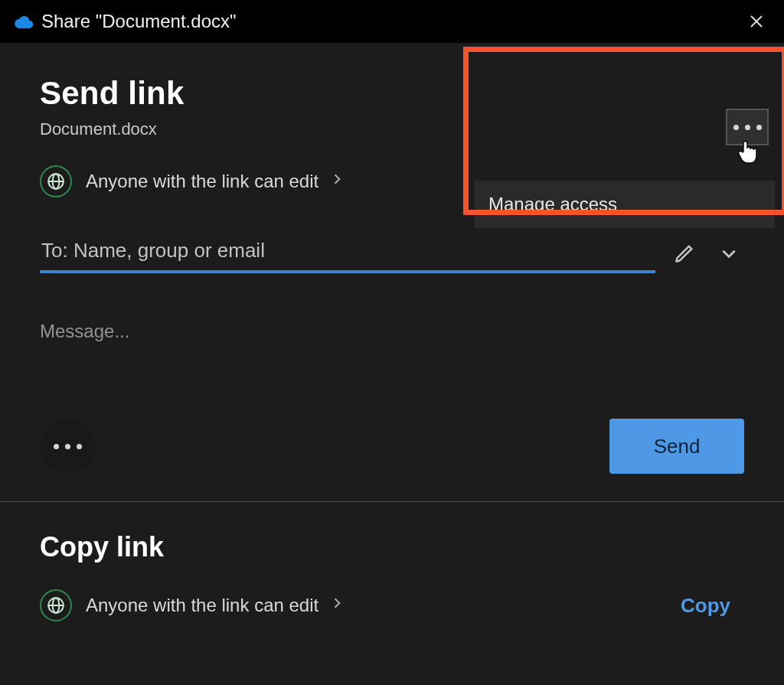 The width and height of the screenshot is (784, 685). Describe the element at coordinates (348, 253) in the screenshot. I see `recipient-input` at that location.